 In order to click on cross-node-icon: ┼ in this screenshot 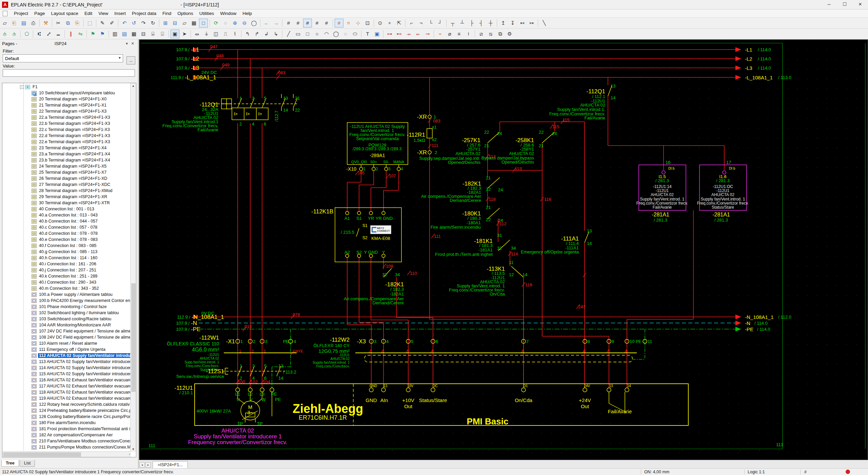, I will do `click(491, 23)`.